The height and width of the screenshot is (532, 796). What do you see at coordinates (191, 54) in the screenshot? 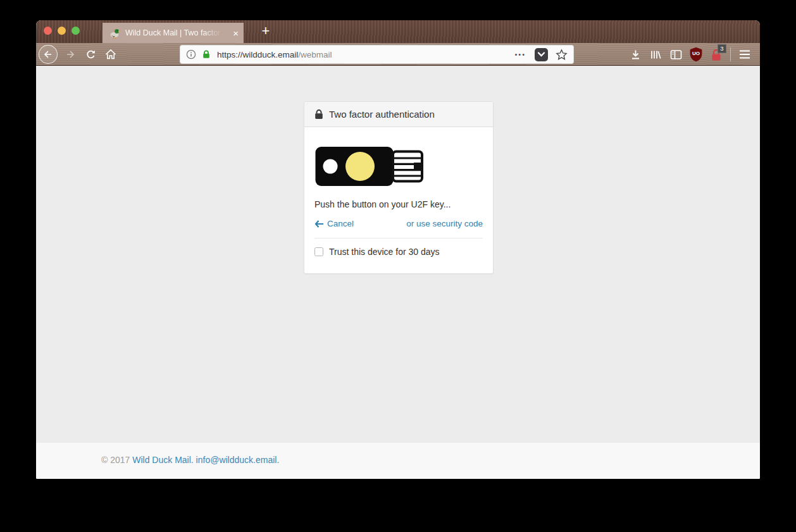
I see `page-info-icon` at bounding box center [191, 54].